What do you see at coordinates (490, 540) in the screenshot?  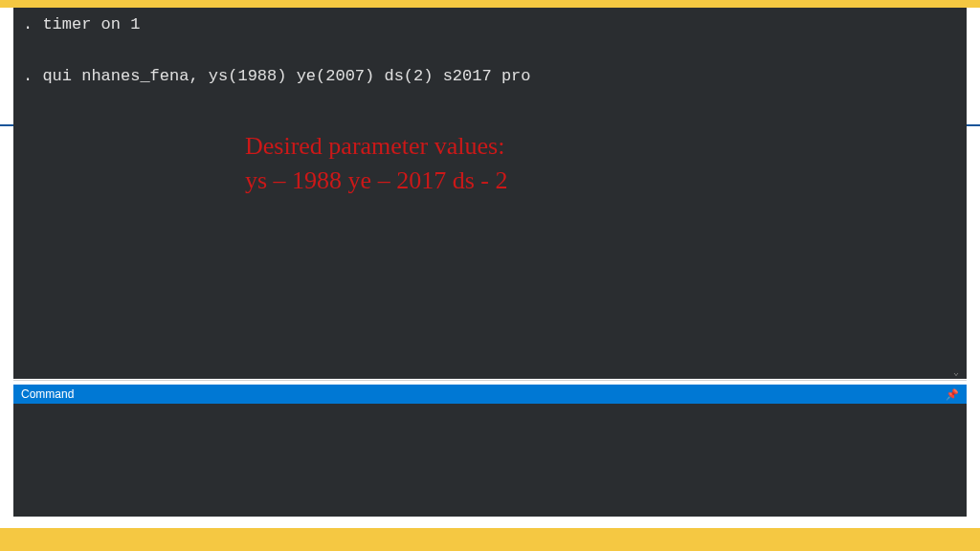 I see `bottom-accent-bar` at bounding box center [490, 540].